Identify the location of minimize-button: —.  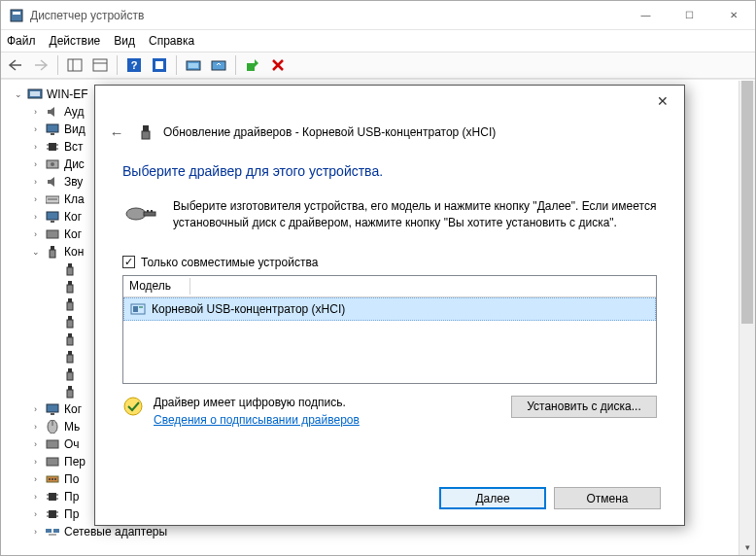
(645, 16).